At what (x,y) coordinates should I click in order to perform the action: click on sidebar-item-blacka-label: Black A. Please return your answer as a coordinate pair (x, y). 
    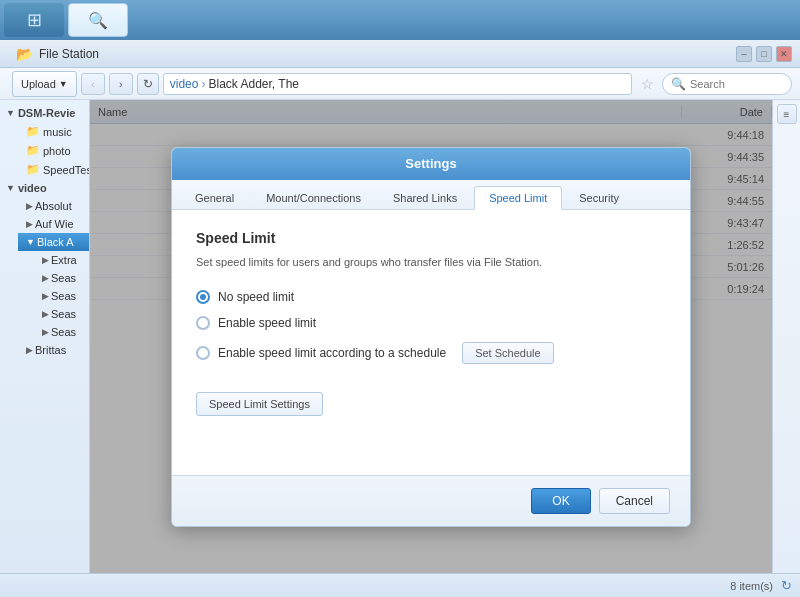
    Looking at the image, I should click on (56, 242).